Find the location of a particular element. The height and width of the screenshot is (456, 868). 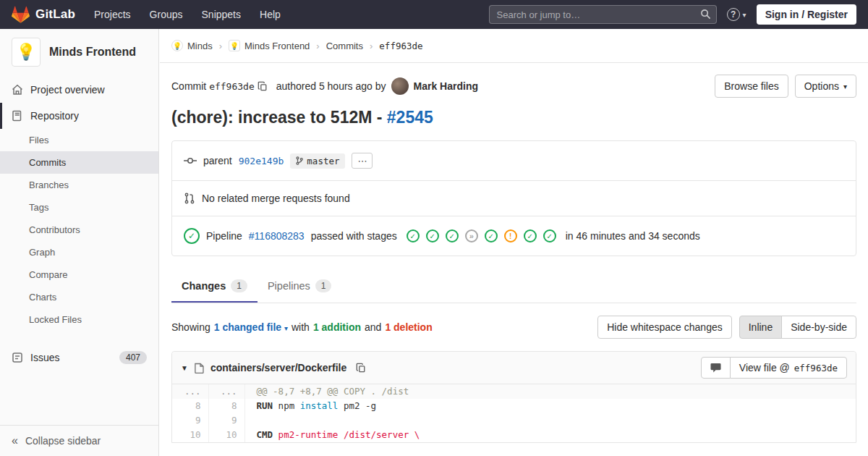

help-menu: ? ▾ is located at coordinates (736, 14).